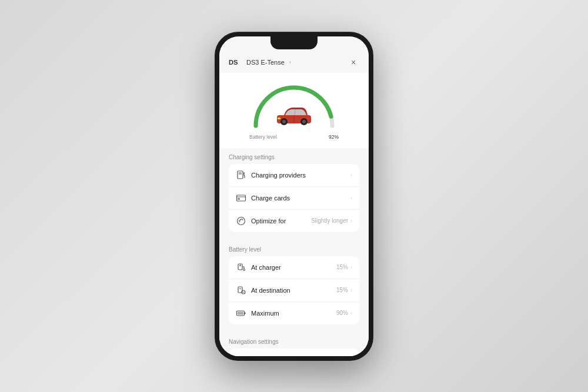 This screenshot has height=392, width=588. Describe the element at coordinates (294, 198) in the screenshot. I see `settings-group-charging-settings: Charging providers› Charge cards› Optimi…` at that location.